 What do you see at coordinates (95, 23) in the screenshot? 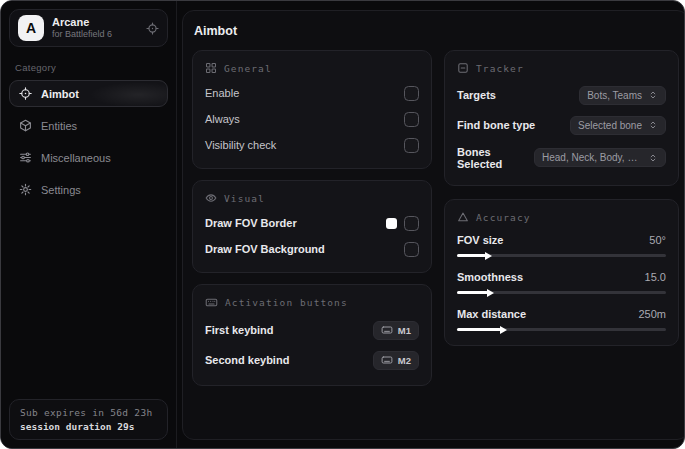
I see `brand-title: Arcane` at bounding box center [95, 23].